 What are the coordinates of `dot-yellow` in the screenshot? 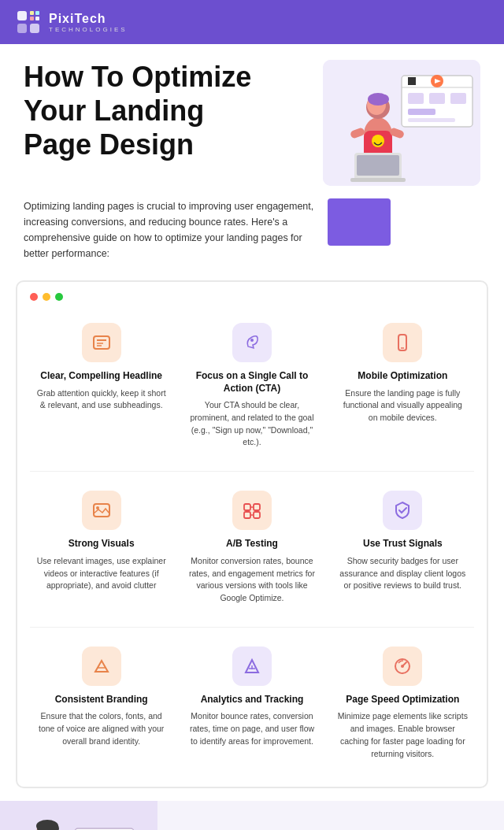 It's located at (46, 297).